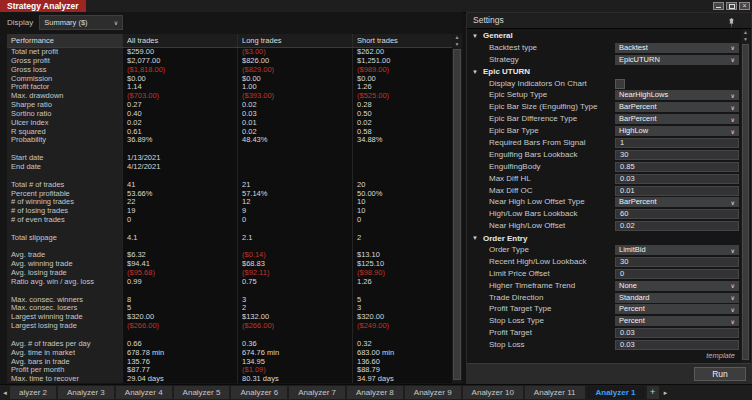 This screenshot has height=400, width=752. I want to click on profit-target-type-dropdown: Percent∨, so click(677, 309).